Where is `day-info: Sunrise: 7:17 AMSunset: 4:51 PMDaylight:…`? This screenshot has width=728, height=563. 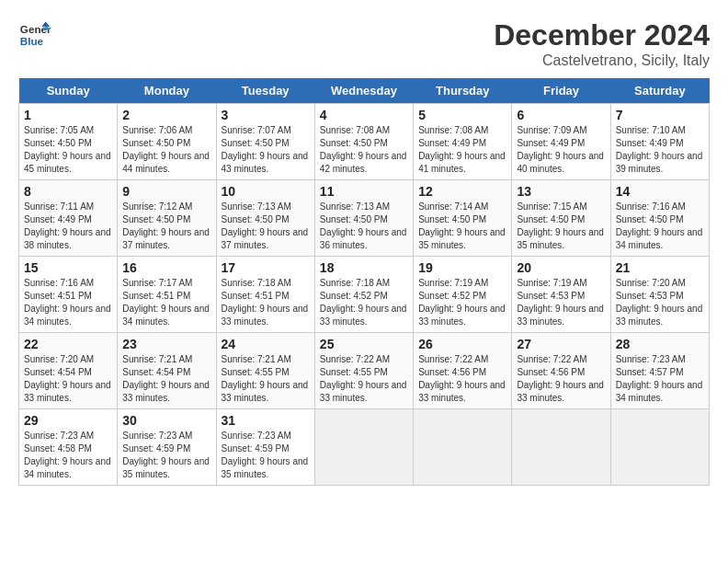 day-info: Sunrise: 7:17 AMSunset: 4:51 PMDaylight:… is located at coordinates (165, 302).